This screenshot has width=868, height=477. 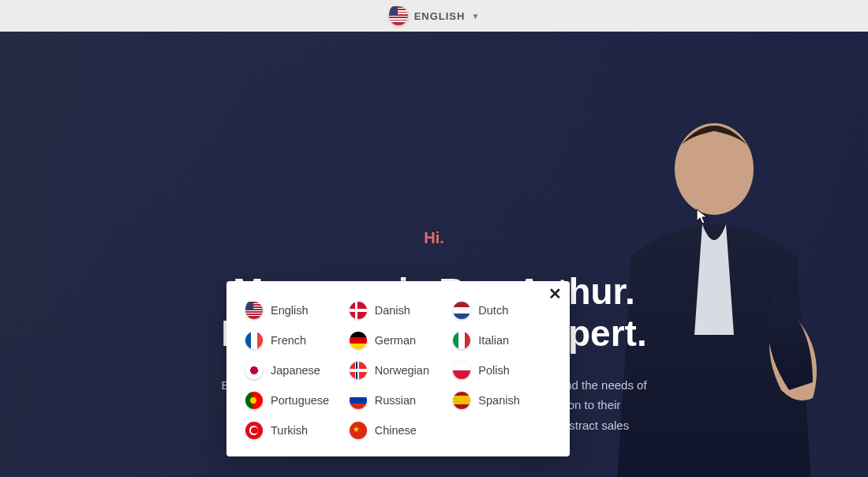 What do you see at coordinates (395, 340) in the screenshot?
I see `language-option-label: German` at bounding box center [395, 340].